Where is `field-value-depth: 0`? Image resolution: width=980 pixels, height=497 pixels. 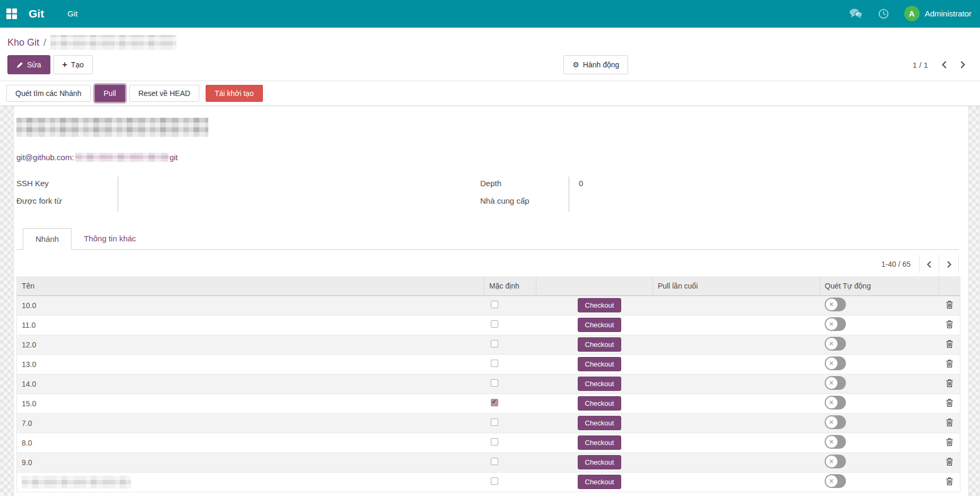
field-value-depth: 0 is located at coordinates (601, 182).